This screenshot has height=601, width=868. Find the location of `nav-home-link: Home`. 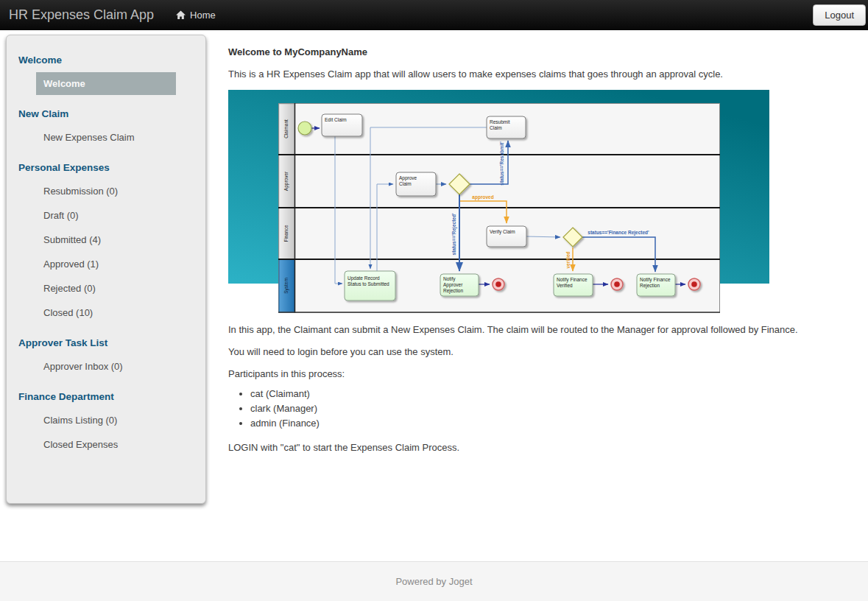

nav-home-link: Home is located at coordinates (196, 15).